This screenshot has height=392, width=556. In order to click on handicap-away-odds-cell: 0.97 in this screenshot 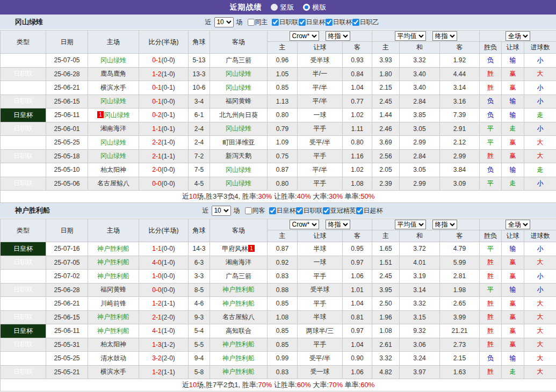, I will do `click(358, 263)`.